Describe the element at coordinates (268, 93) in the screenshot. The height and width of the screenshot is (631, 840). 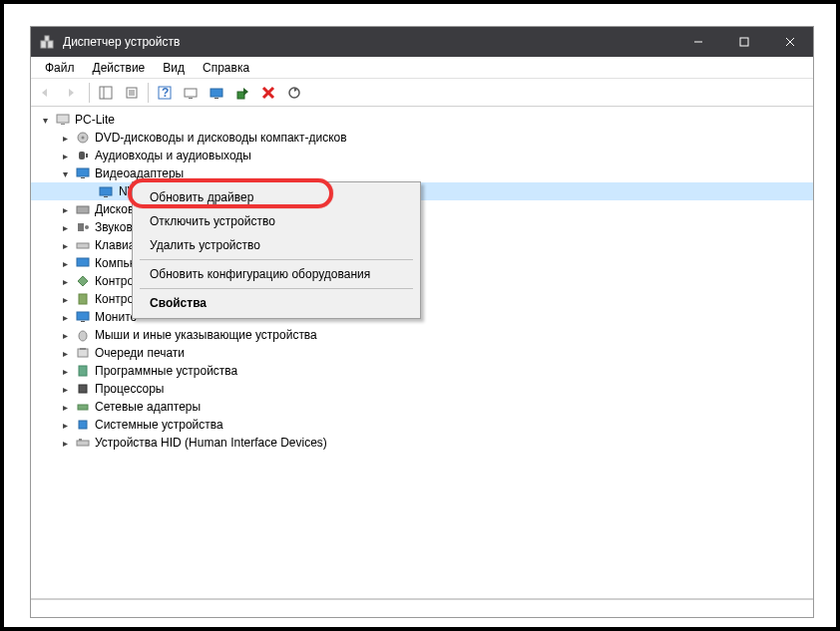
I see `uninstall-device-button` at that location.